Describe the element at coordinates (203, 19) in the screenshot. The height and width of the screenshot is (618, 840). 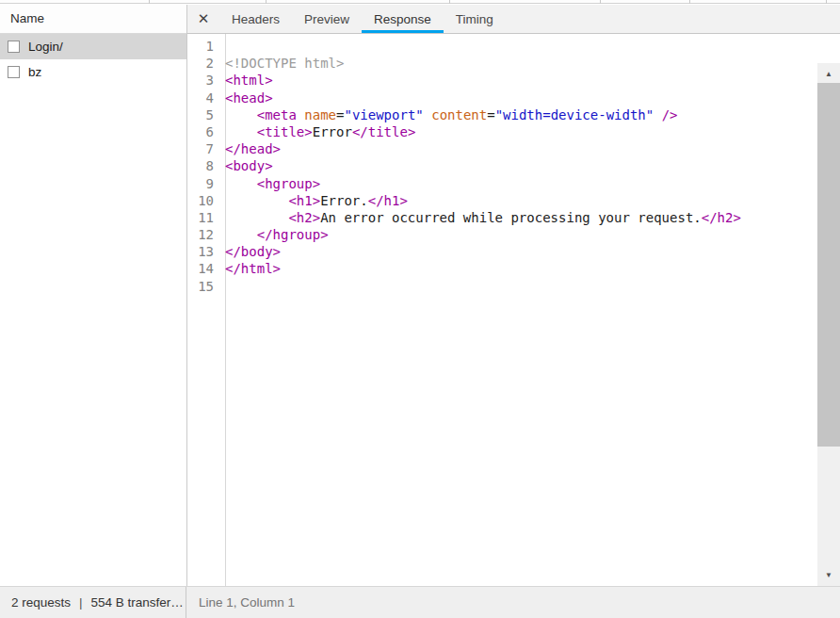
I see `close-icon: ✕` at that location.